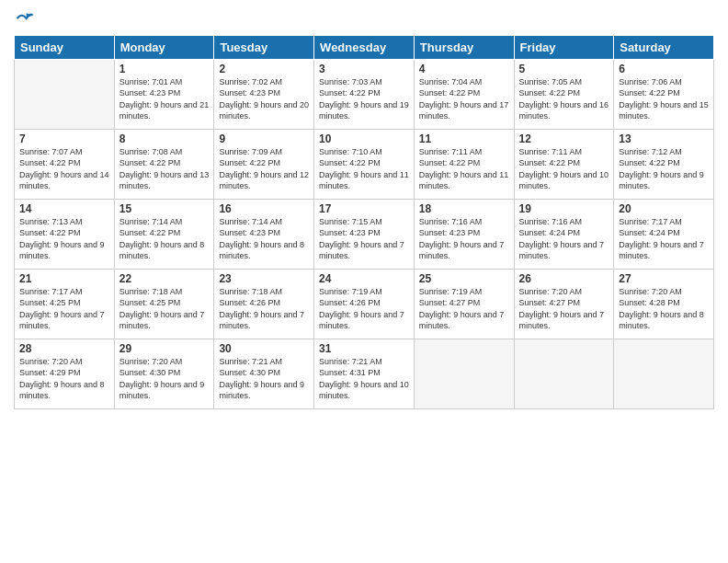  What do you see at coordinates (364, 304) in the screenshot?
I see `calendar-cell: 24Sunrise: 7:19 AMSunset: 4:26 PMDayligh…` at bounding box center [364, 304].